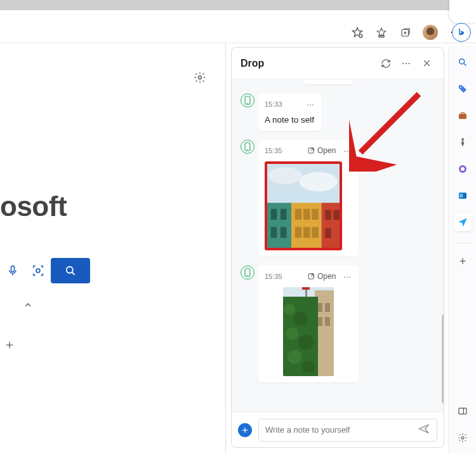 The height and width of the screenshot is (453, 476). What do you see at coordinates (463, 89) in the screenshot?
I see `sidebar-shopping-icon` at bounding box center [463, 89].